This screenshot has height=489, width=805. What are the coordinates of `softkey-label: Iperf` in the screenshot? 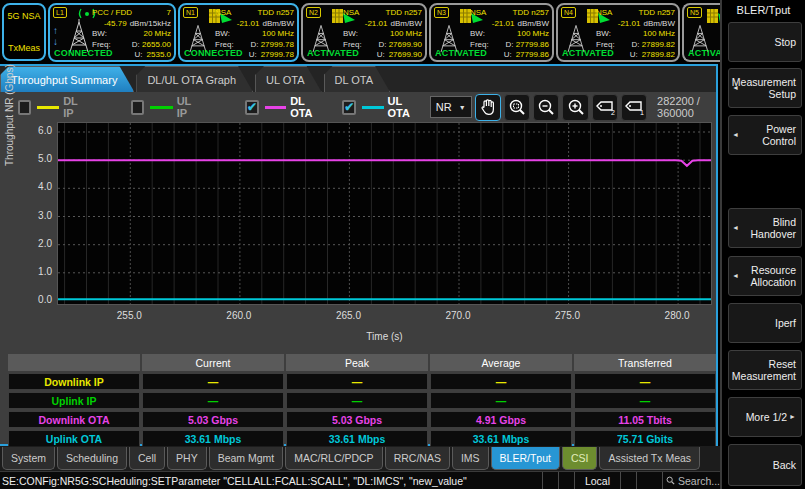 It's located at (786, 323).